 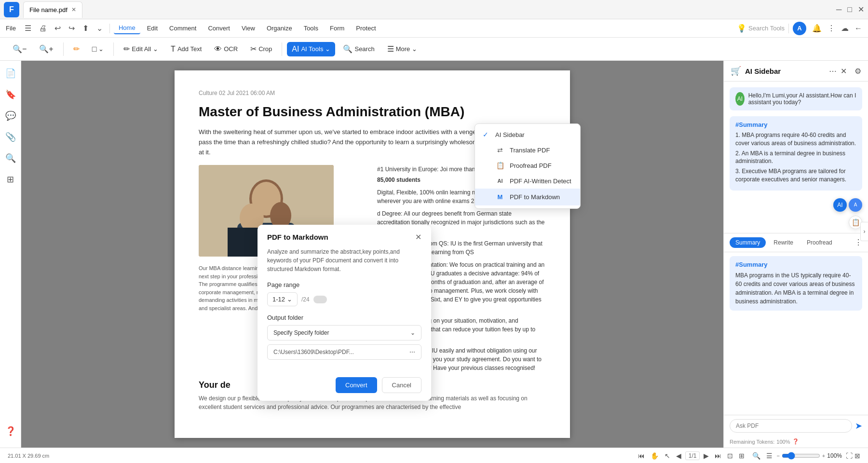 What do you see at coordinates (857, 456) in the screenshot?
I see `fit-screen-icon: ⊠` at bounding box center [857, 456].